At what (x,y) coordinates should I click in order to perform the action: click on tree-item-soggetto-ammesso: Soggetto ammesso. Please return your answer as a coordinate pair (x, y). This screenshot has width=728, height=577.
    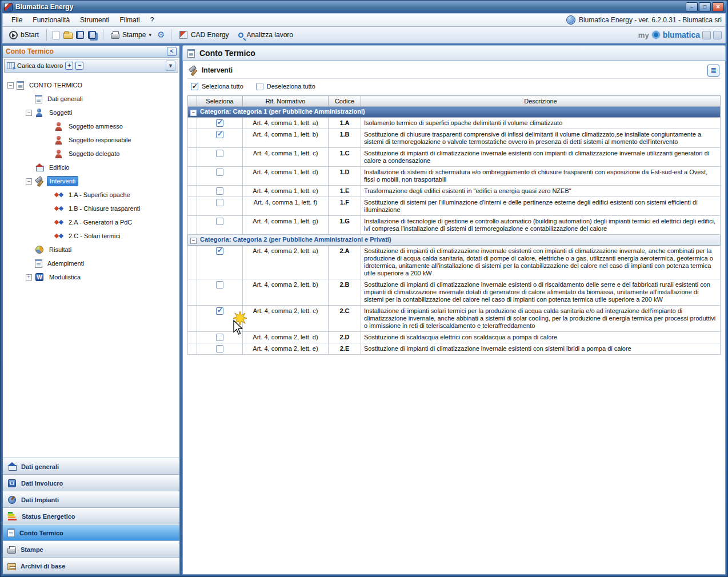
    Looking at the image, I should click on (91, 126).